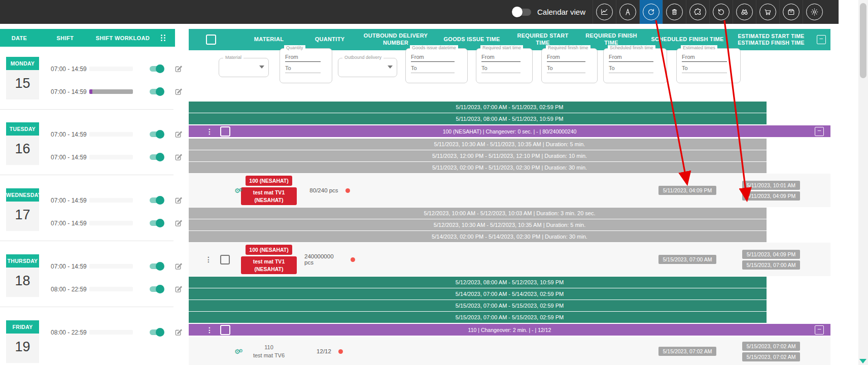  Describe the element at coordinates (635, 66) in the screenshot. I see `filter-scheduled-finish-time: Scheduled finish timeFromTo` at that location.